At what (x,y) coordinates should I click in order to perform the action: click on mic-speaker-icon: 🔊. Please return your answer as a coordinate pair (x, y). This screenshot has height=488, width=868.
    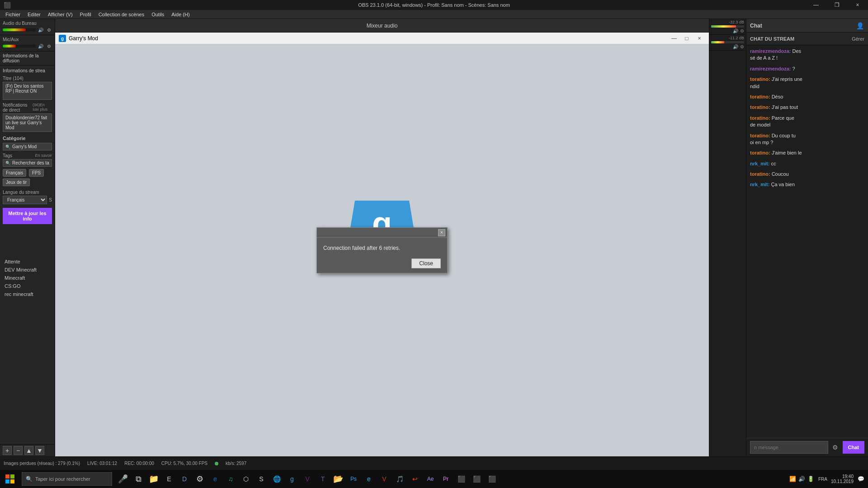
    Looking at the image, I should click on (41, 46).